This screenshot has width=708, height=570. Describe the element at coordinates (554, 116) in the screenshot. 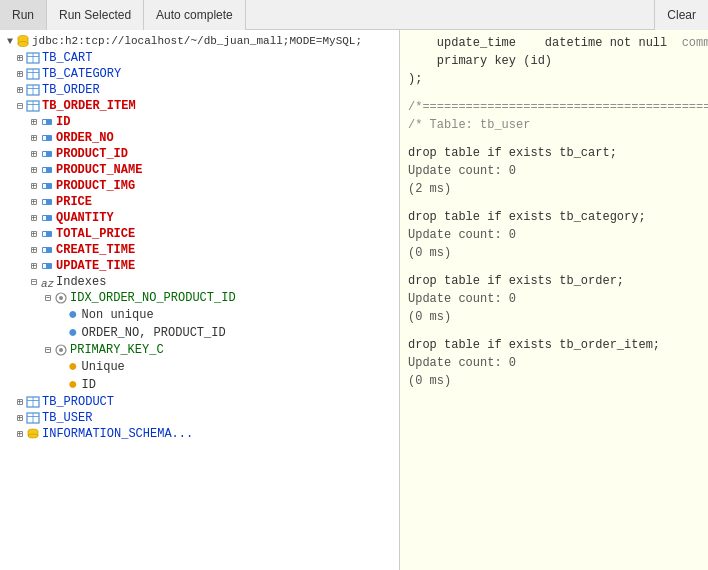

I see `comment-block: /*======================================…` at that location.